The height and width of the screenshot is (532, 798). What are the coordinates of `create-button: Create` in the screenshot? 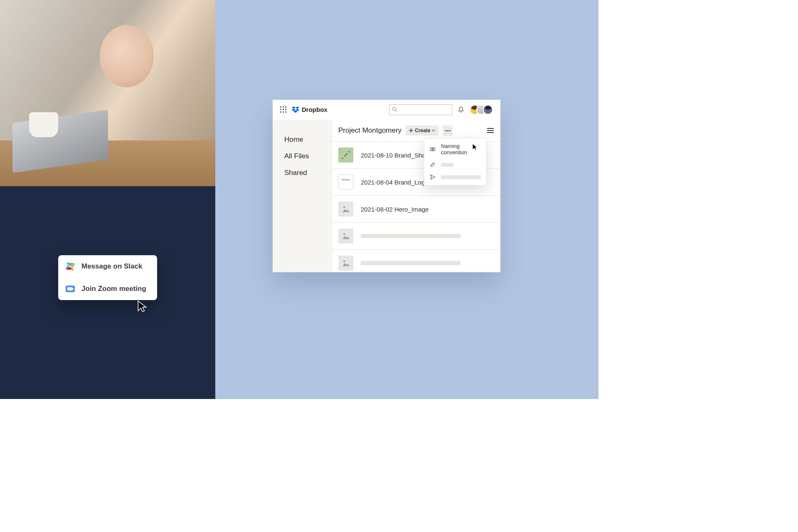 It's located at (422, 131).